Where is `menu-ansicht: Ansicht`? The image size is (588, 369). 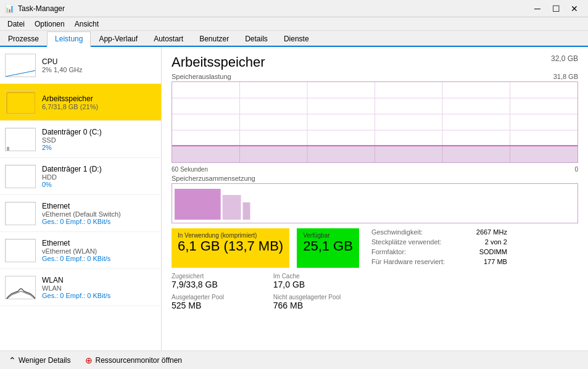 menu-ansicht: Ansicht is located at coordinates (86, 24).